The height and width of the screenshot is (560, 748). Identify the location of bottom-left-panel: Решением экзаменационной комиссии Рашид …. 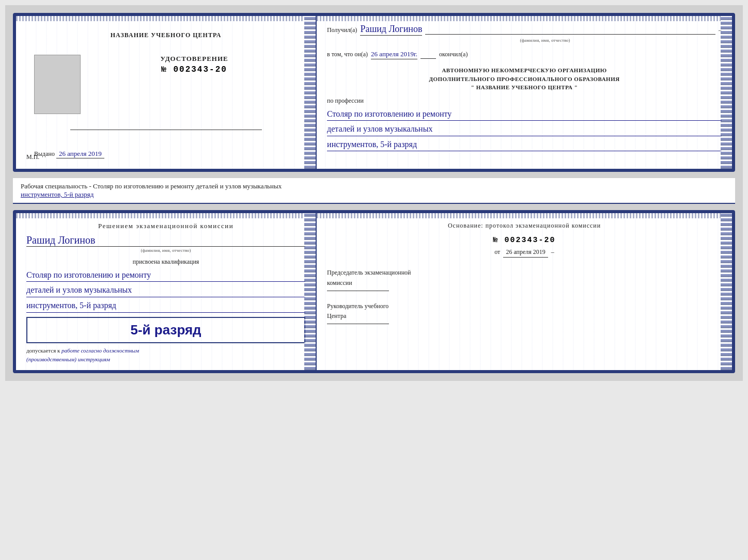
(166, 292).